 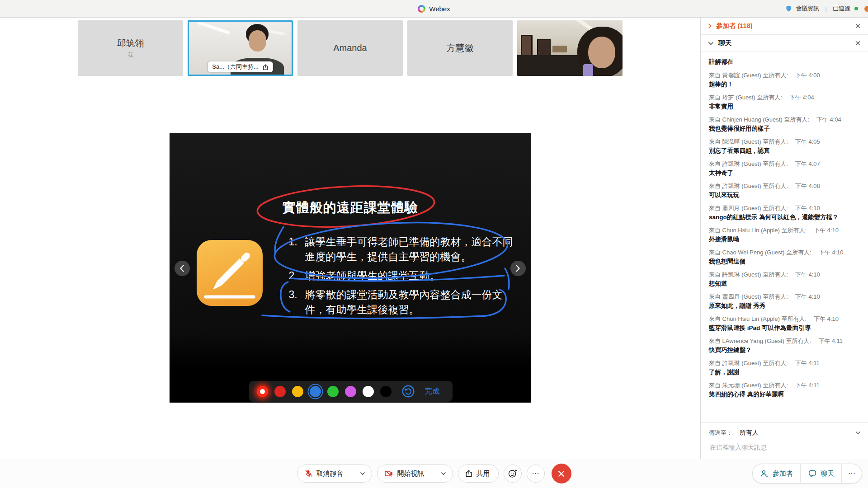 I want to click on chat-message: 來自 黃馨誼 (Guest) 至所有人:下午 4:00 超棒的！, so click(x=785, y=80).